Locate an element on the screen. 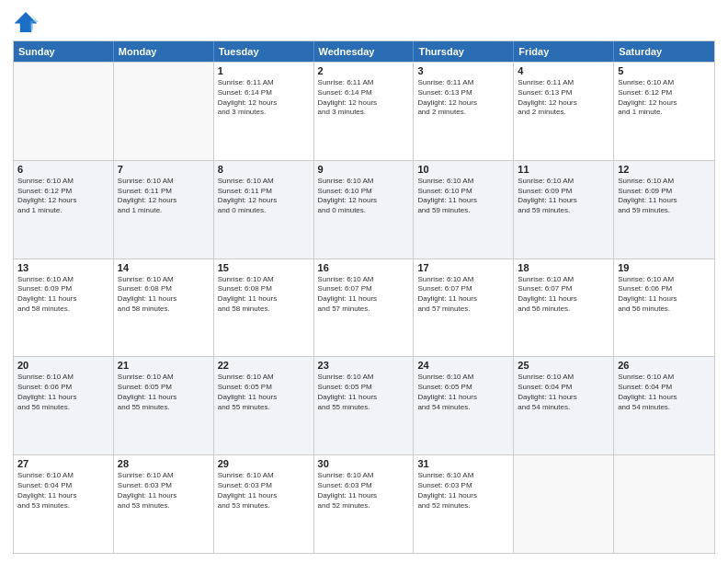 This screenshot has height=563, width=728. day-number: 18 is located at coordinates (563, 268).